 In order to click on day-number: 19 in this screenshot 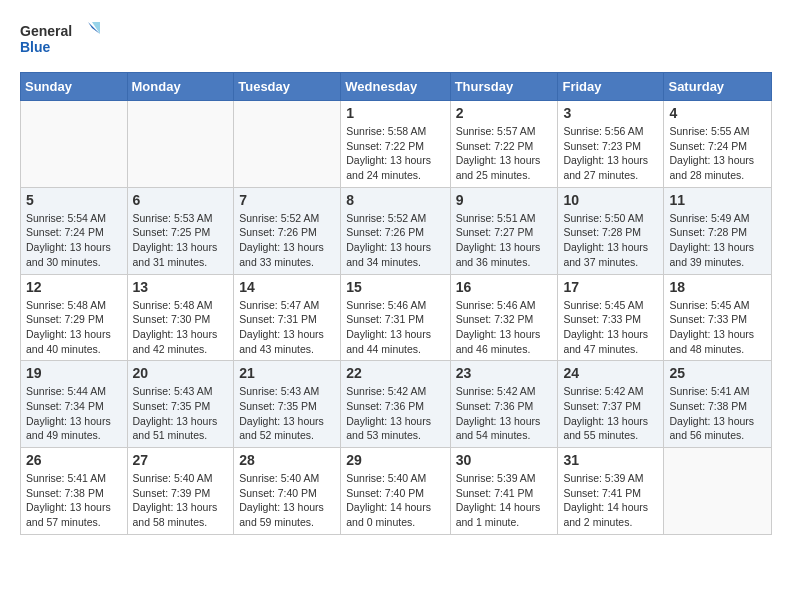, I will do `click(74, 373)`.